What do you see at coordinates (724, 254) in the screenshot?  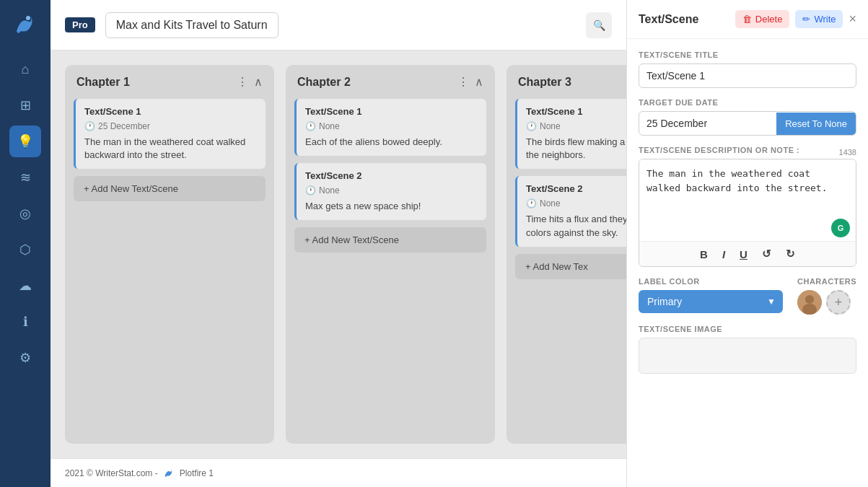 I see `italic-button: I` at bounding box center [724, 254].